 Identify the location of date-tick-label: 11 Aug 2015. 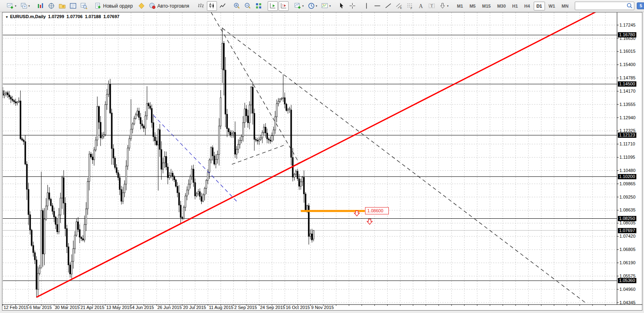
(221, 307).